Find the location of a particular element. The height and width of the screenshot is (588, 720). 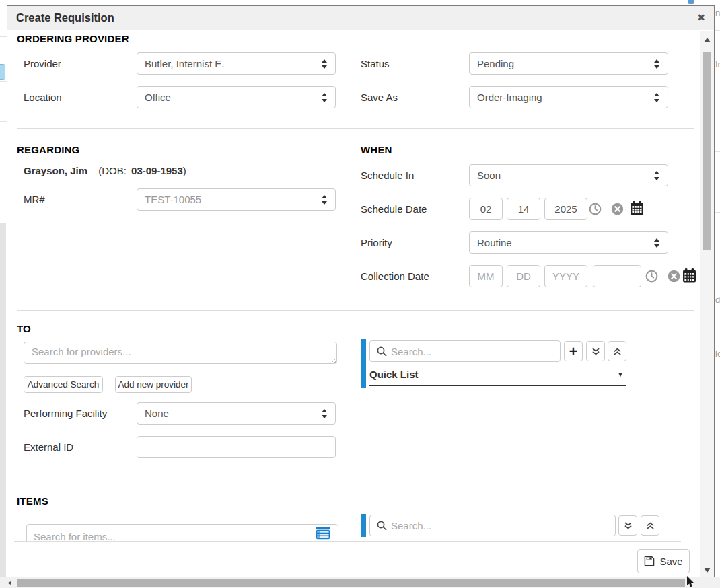

priority-label: Priority is located at coordinates (377, 242).